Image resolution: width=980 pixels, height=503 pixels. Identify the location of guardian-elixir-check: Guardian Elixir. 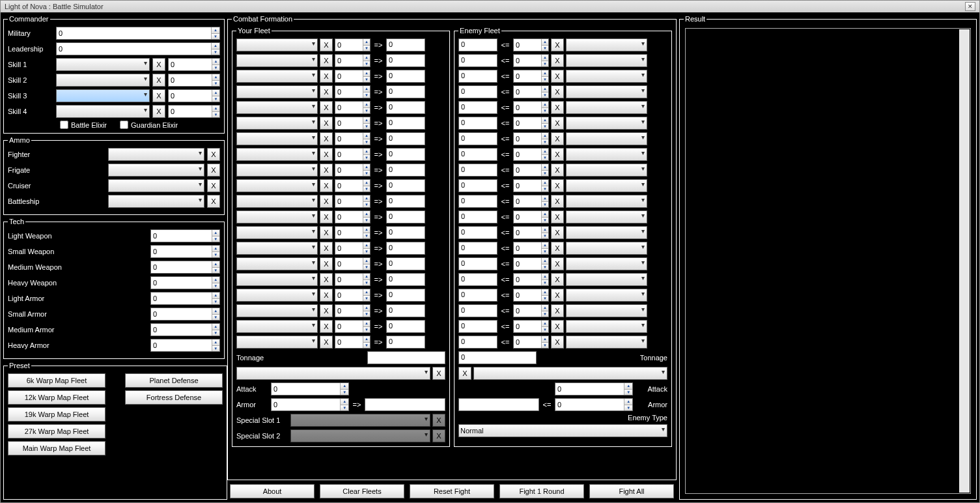
(148, 125).